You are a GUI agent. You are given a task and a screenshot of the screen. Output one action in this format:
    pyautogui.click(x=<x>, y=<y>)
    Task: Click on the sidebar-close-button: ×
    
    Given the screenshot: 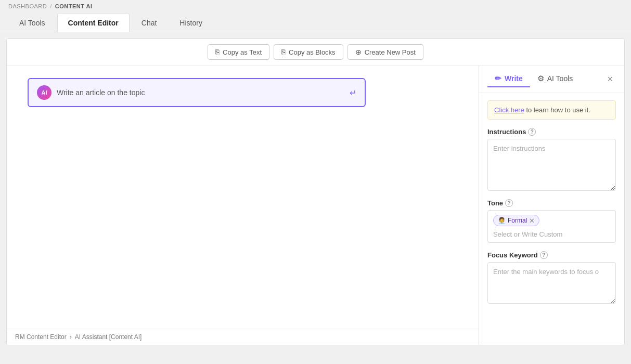 What is the action you would take?
    pyautogui.click(x=610, y=79)
    